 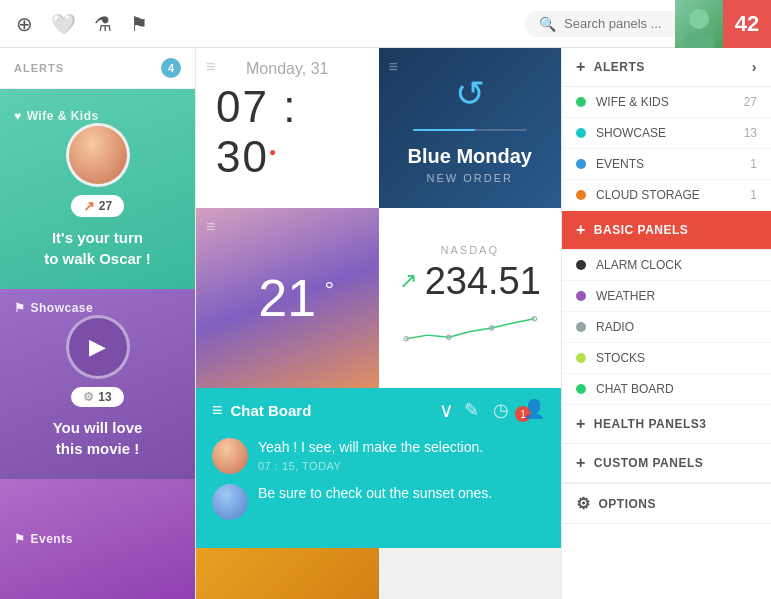 I want to click on stock-arrow-icon: ↗, so click(x=408, y=281).